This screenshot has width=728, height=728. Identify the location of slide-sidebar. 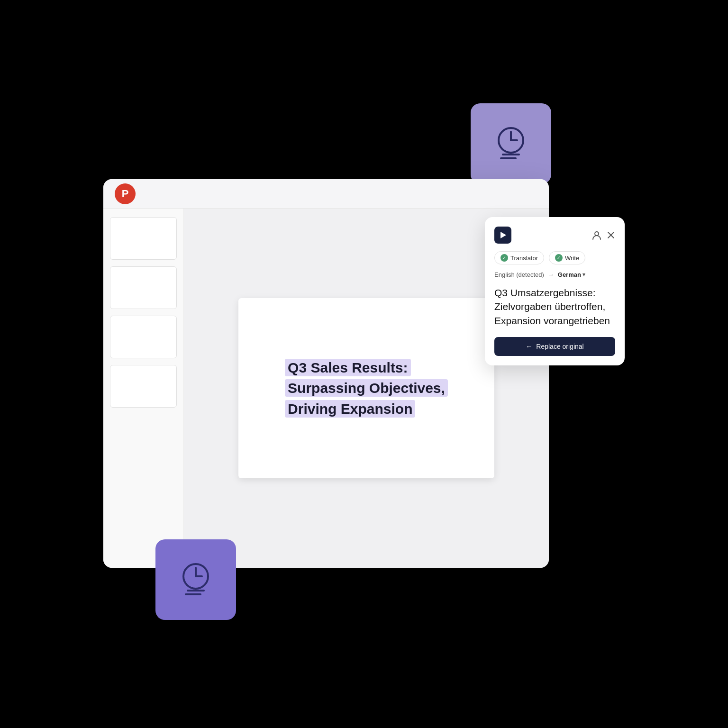
(144, 388).